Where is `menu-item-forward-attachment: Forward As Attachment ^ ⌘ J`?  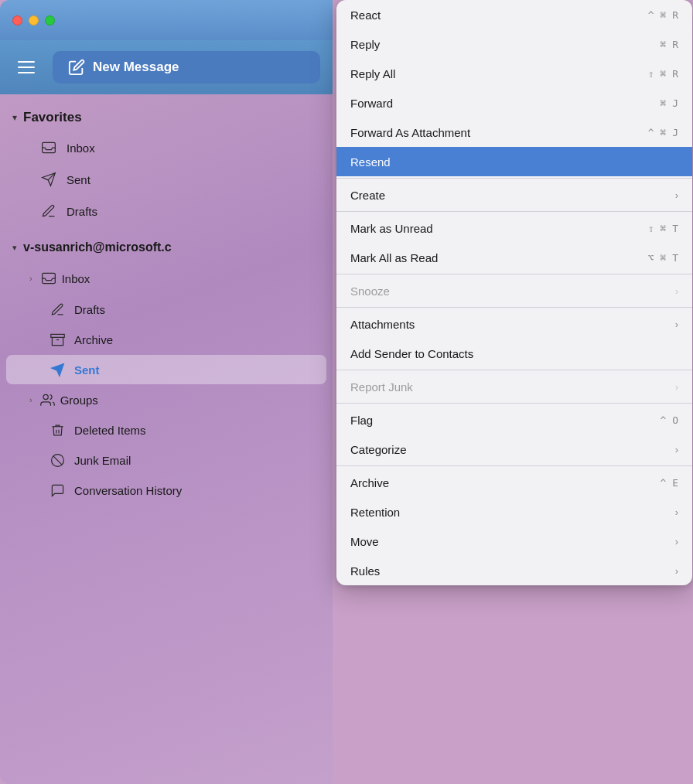 menu-item-forward-attachment: Forward As Attachment ^ ⌘ J is located at coordinates (514, 132).